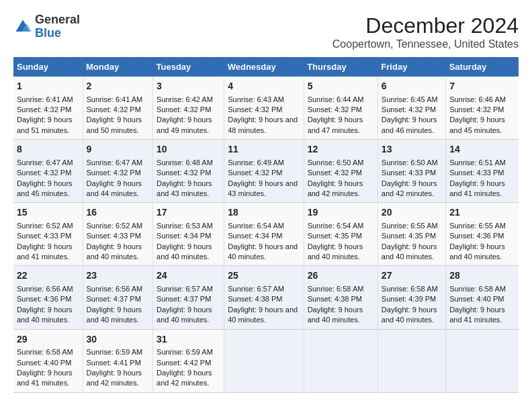 This screenshot has height=411, width=532. Describe the element at coordinates (411, 171) in the screenshot. I see `calendar-cell: 13Sunrise: 6:50 AMSunset: 4:33 PMDayligh…` at that location.